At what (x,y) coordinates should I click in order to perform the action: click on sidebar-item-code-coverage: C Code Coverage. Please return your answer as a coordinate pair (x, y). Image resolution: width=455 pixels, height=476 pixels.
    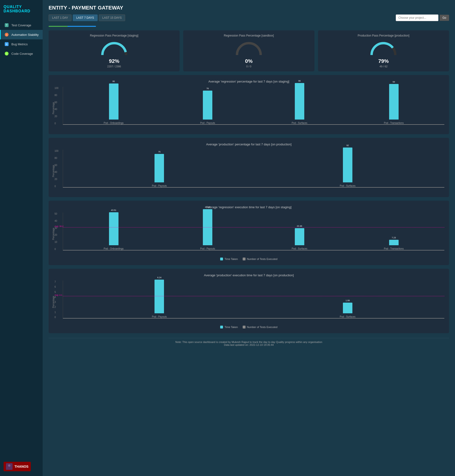
    Looking at the image, I should click on (21, 53).